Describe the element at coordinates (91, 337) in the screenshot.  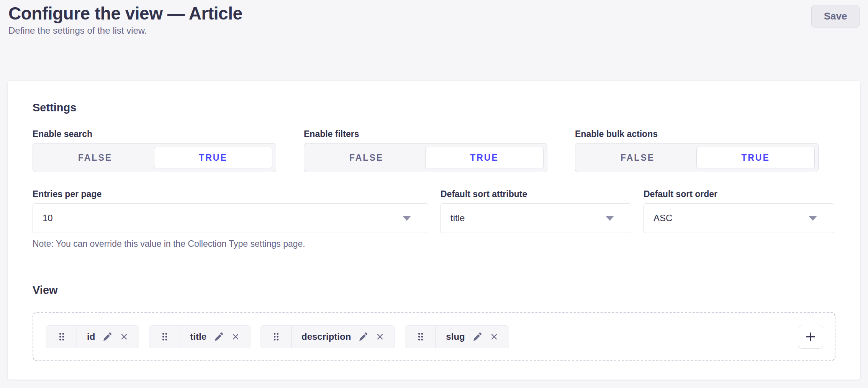
I see `field-chip-label: id` at that location.